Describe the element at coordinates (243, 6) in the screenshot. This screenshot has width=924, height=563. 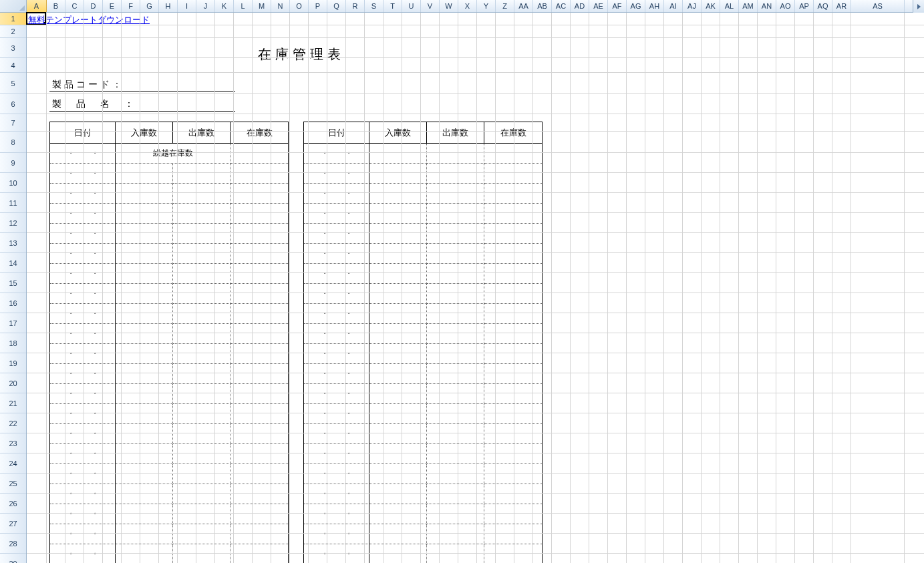
I see `column-header-L: L` at that location.